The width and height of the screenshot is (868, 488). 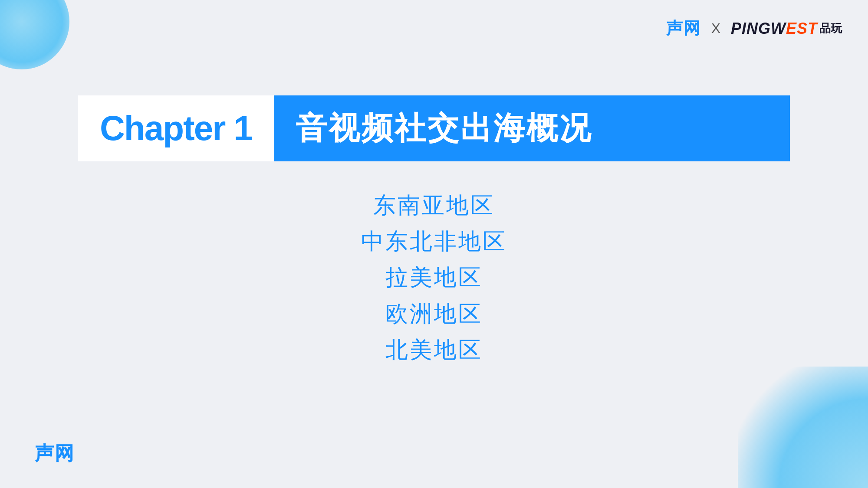 What do you see at coordinates (434, 206) in the screenshot?
I see `region-item-1: 东南亚地区` at bounding box center [434, 206].